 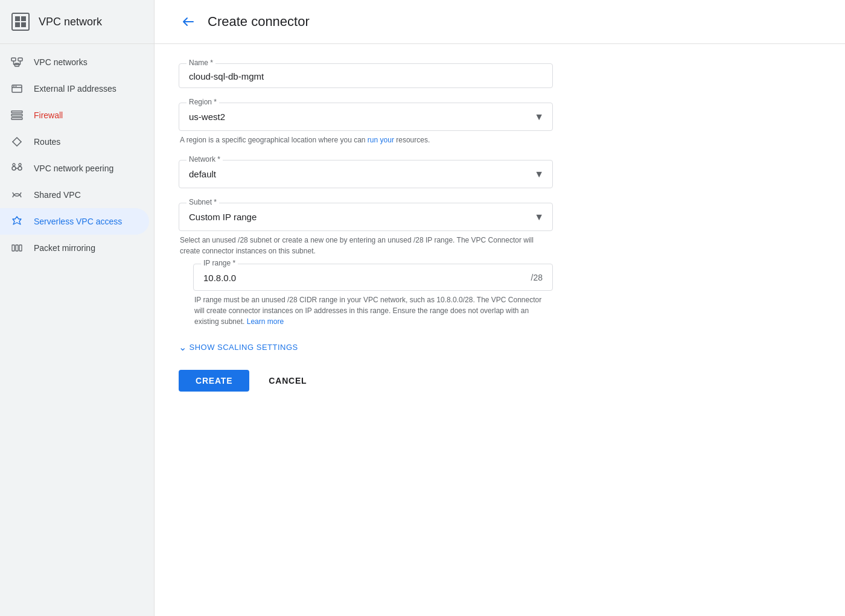 I want to click on sidebar-item-routes: Routes, so click(x=75, y=142).